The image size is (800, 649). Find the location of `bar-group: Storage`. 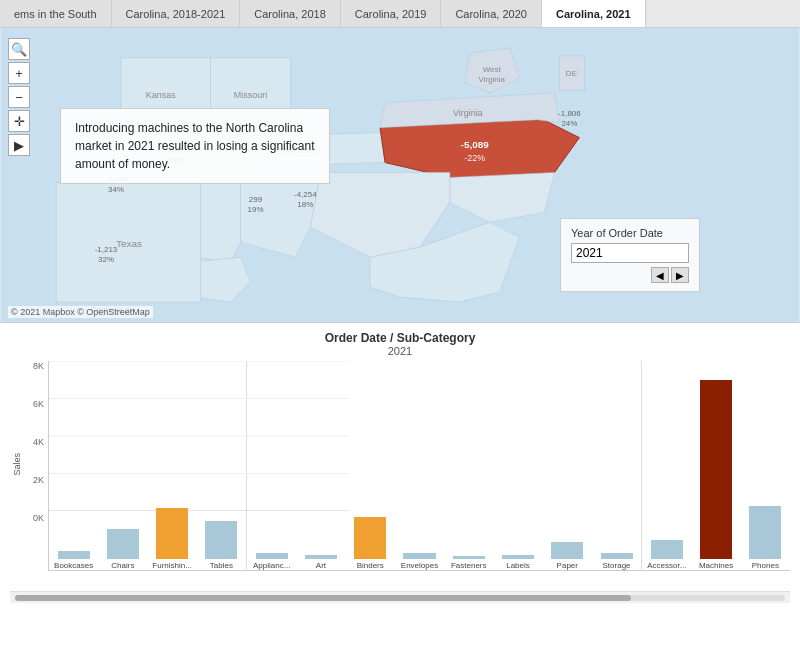

bar-group: Storage is located at coordinates (616, 466).